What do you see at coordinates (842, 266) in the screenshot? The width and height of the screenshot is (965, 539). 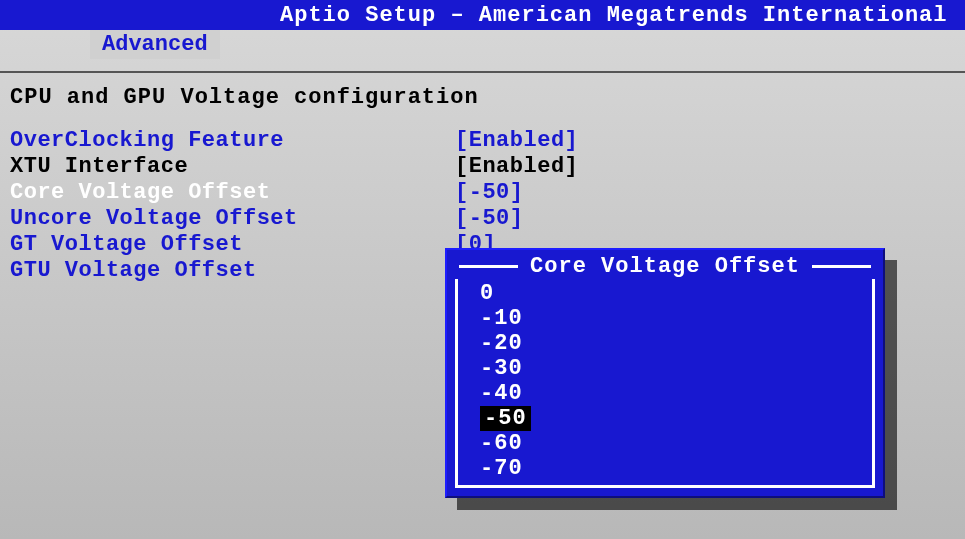 I see `popup-line-right` at bounding box center [842, 266].